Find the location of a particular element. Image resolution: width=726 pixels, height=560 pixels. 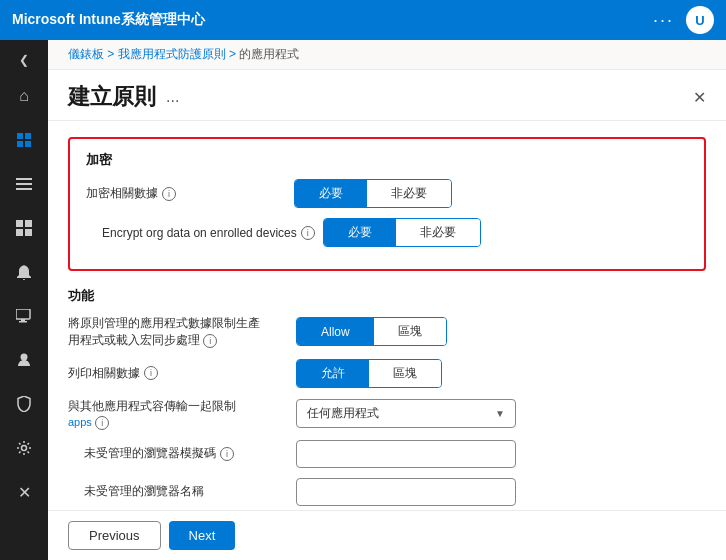

func-label-2: 列印相關數據 i is located at coordinates (168, 374).